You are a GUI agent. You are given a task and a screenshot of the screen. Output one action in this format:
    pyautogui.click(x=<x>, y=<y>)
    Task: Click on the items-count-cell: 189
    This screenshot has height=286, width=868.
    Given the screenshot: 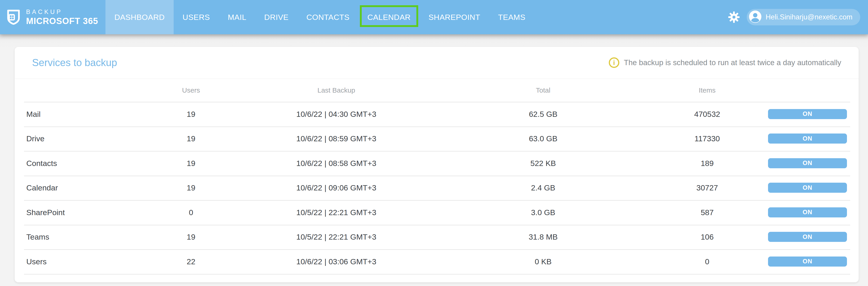 What is the action you would take?
    pyautogui.click(x=707, y=163)
    